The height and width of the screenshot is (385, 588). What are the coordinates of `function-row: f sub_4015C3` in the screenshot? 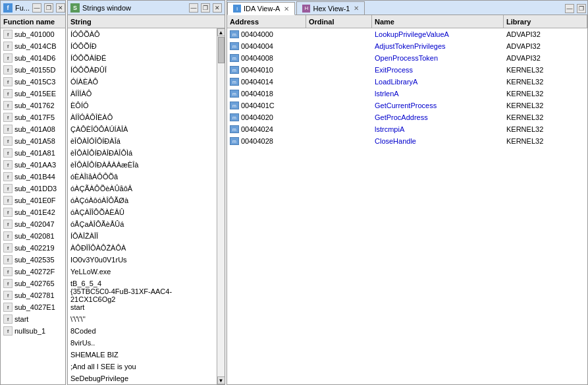 It's located at (33, 82).